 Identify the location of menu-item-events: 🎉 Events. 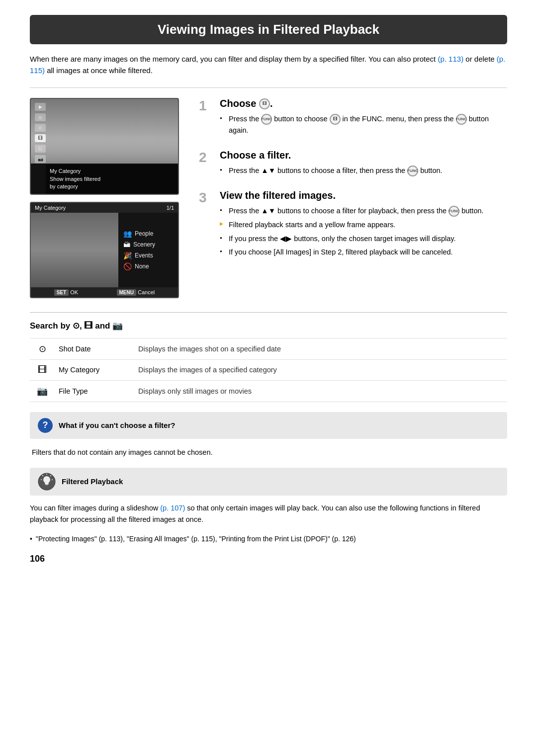
(148, 255).